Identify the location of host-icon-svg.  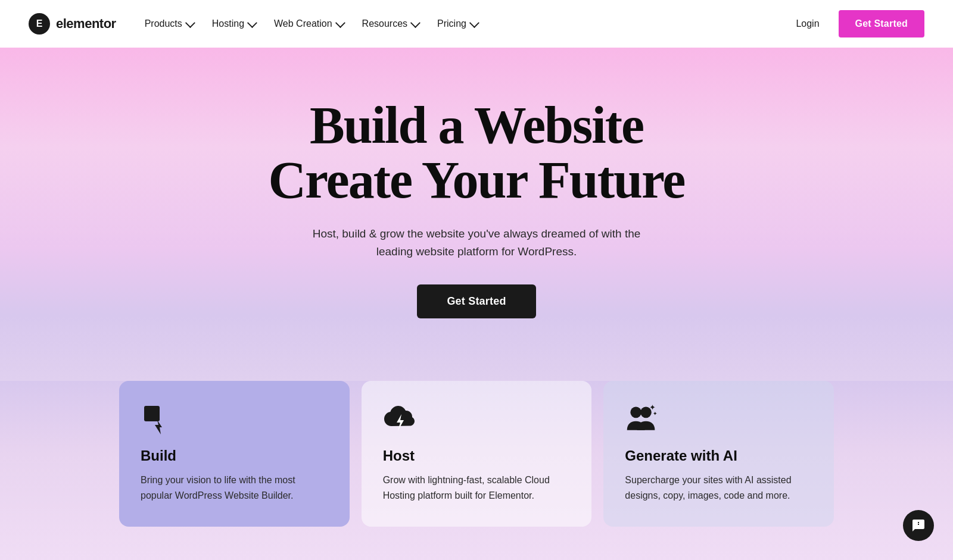
(400, 419).